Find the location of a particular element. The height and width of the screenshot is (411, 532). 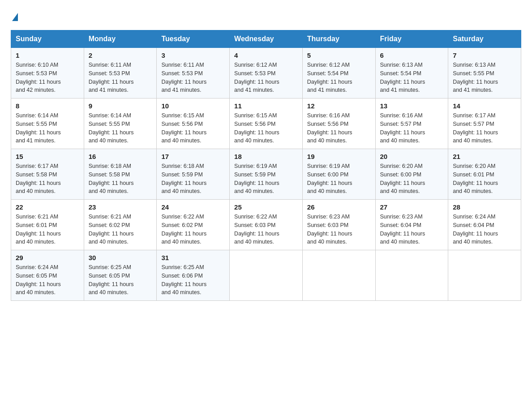

calendar-cell: 13 Sunrise: 6:16 AM Sunset: 5:57 PM Dayl… is located at coordinates (412, 124).